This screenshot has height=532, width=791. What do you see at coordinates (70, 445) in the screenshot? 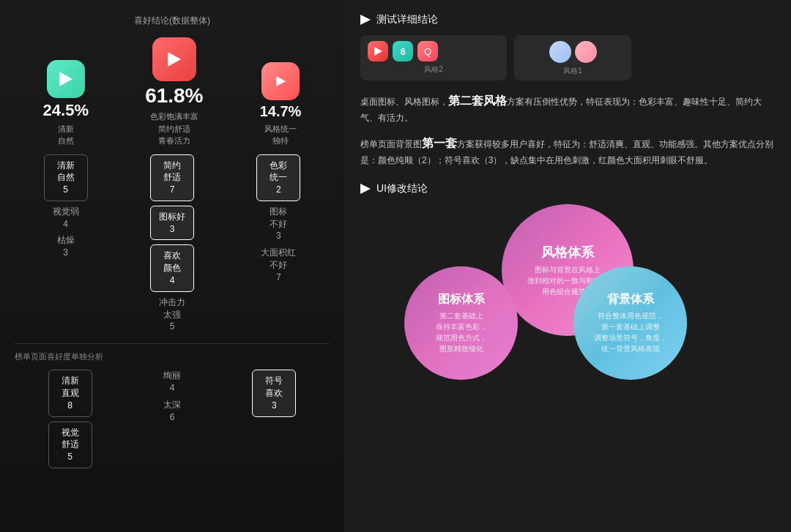
I see `bottom-tag-1-2: 视觉舒适5` at bounding box center [70, 445].